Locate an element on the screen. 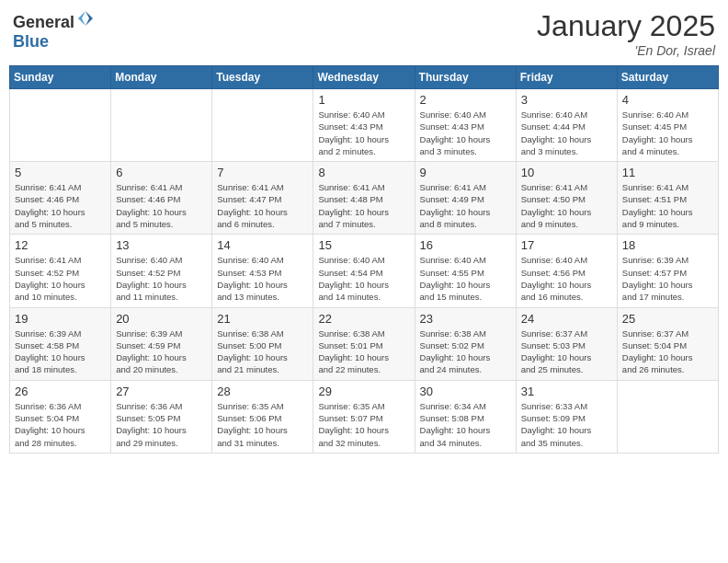 Image resolution: width=728 pixels, height=563 pixels. calendar-cell: 3Sunrise: 6:40 AMSunset: 4:44 PMDaylight… is located at coordinates (566, 125).